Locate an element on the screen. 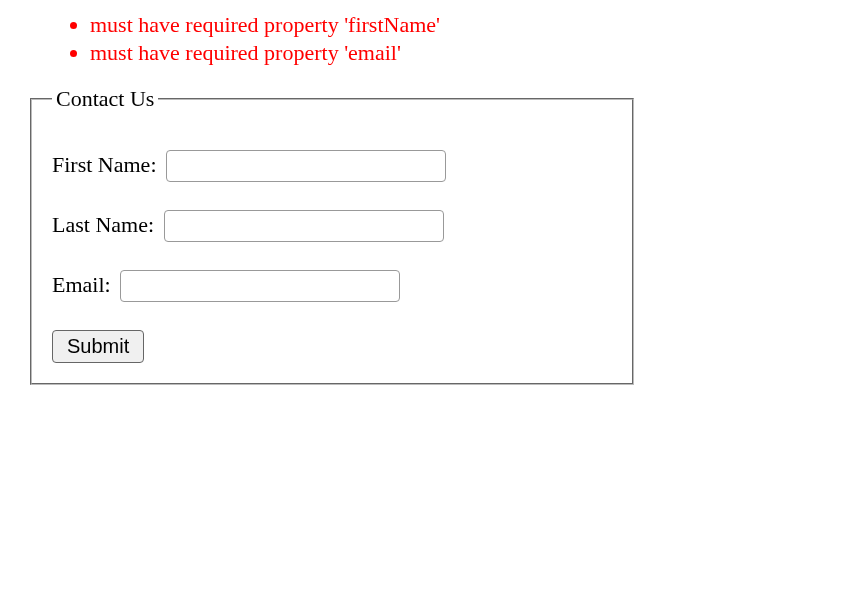 This screenshot has height=600, width=868. submit-button: Submit is located at coordinates (98, 346).